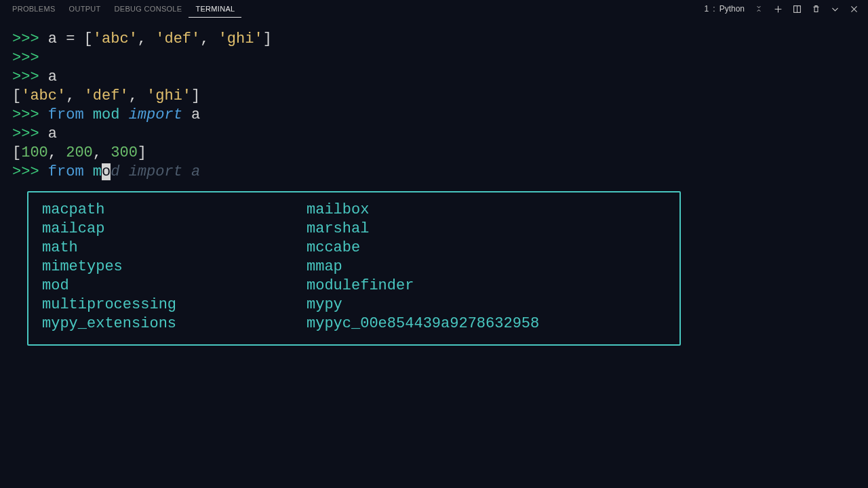 This screenshot has width=868, height=488. I want to click on completion-item: multiprocessing, so click(174, 305).